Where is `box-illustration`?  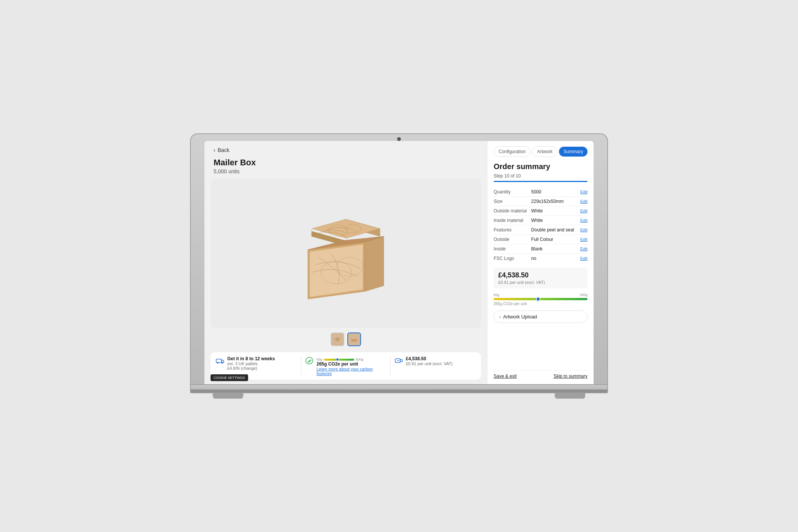 box-illustration is located at coordinates (346, 253).